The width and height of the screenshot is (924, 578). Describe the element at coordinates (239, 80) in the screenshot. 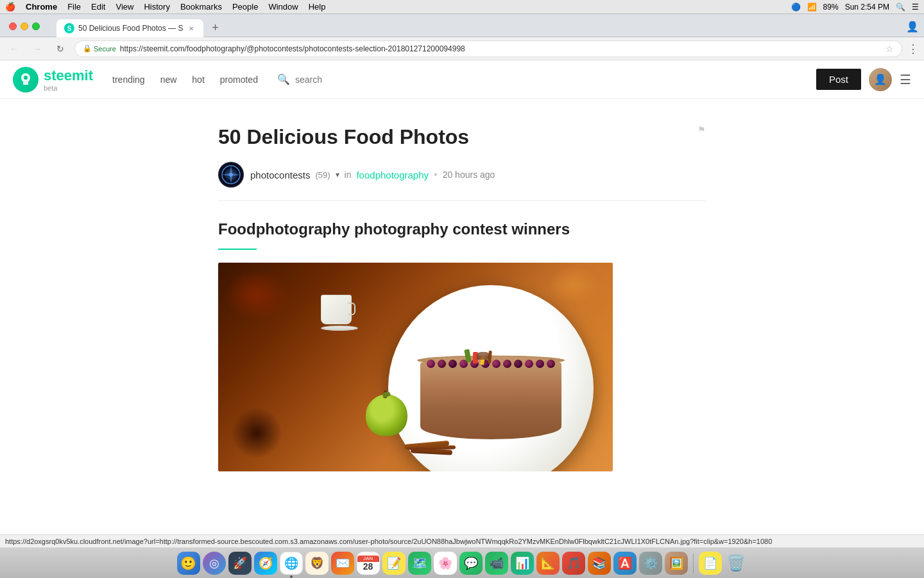

I see `promoted-link: promoted` at that location.